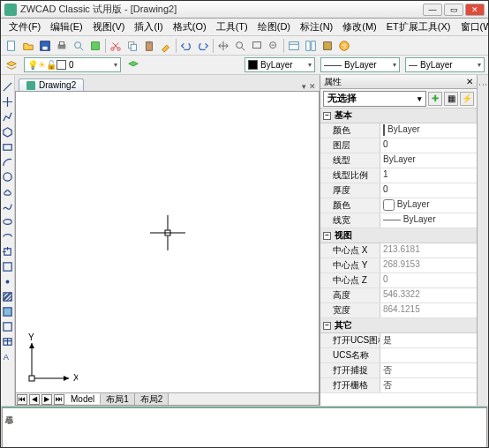 The width and height of the screenshot is (489, 448). Describe the element at coordinates (51, 85) in the screenshot. I see `doc-tab-drawing2: Drawing2` at that location.